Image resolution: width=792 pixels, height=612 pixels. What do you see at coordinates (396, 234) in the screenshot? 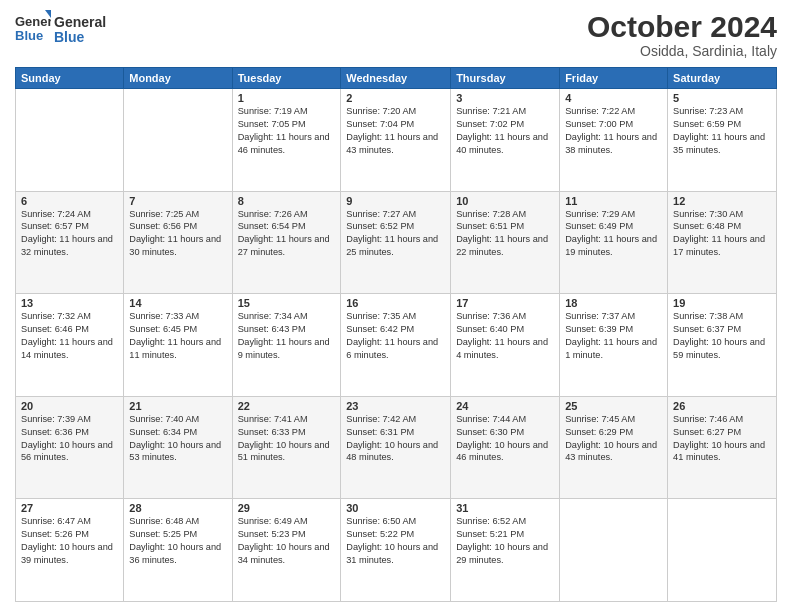
I see `day-info: Sunrise: 7:27 AM Sunset: 6:52 PM Dayligh…` at bounding box center [396, 234].